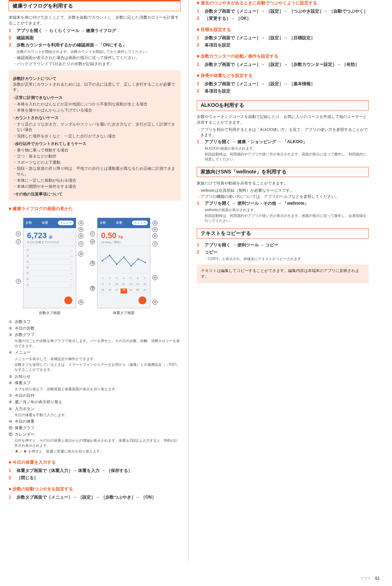  Describe the element at coordinates (283, 3) in the screenshot. I see `subheading-past-tweet: 過去のつぶやきがあるときに自動でつぶやくように設定する` at that location.